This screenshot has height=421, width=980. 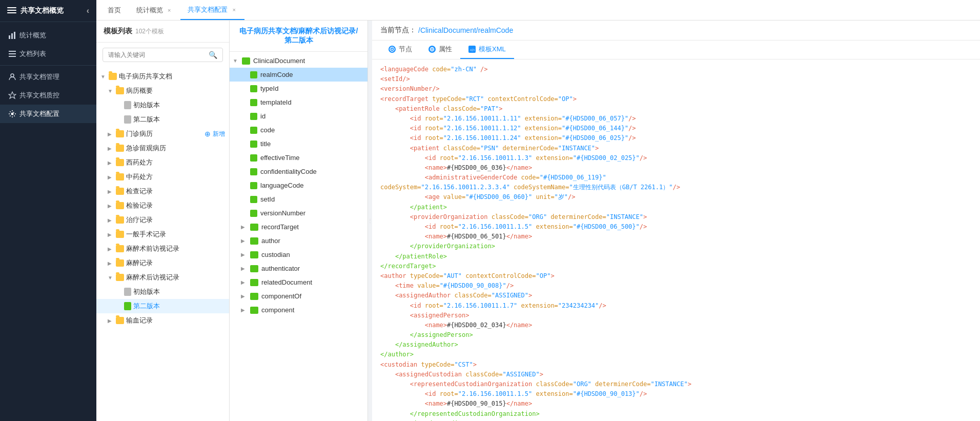 I want to click on search-box: 🔍, so click(x=163, y=55).